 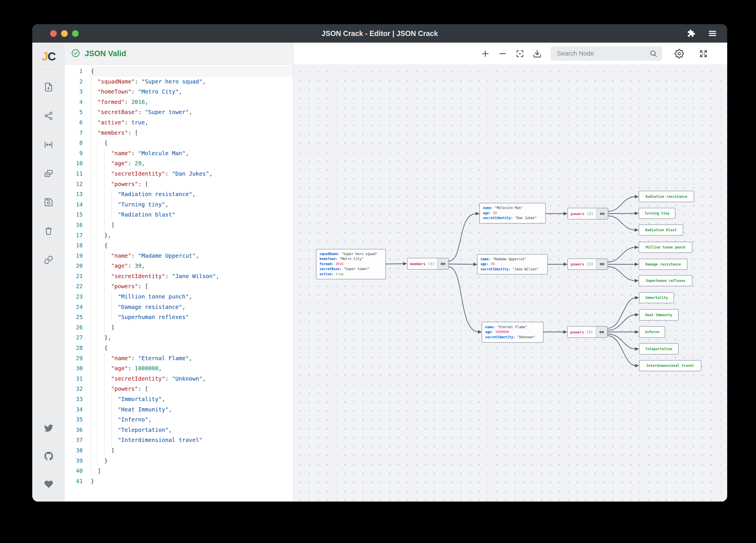 I want to click on code-line: 35"Inferno",, so click(x=179, y=420).